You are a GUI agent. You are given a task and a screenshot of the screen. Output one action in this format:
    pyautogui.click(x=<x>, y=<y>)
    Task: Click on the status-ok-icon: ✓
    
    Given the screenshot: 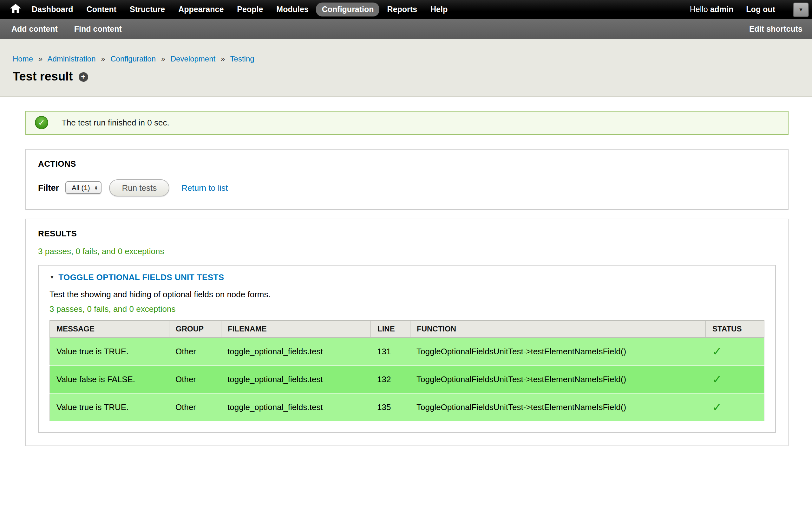 What is the action you would take?
    pyautogui.click(x=42, y=123)
    